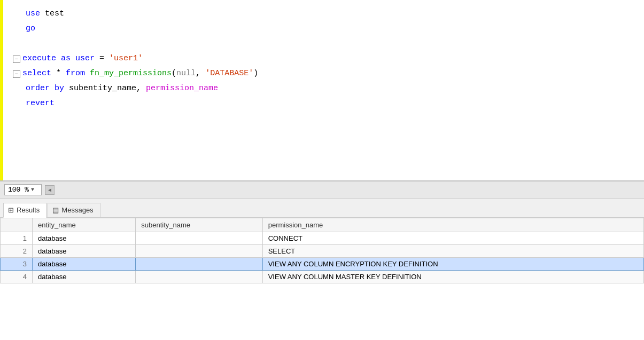  What do you see at coordinates (186, 74) in the screenshot?
I see `null-value: null` at bounding box center [186, 74].